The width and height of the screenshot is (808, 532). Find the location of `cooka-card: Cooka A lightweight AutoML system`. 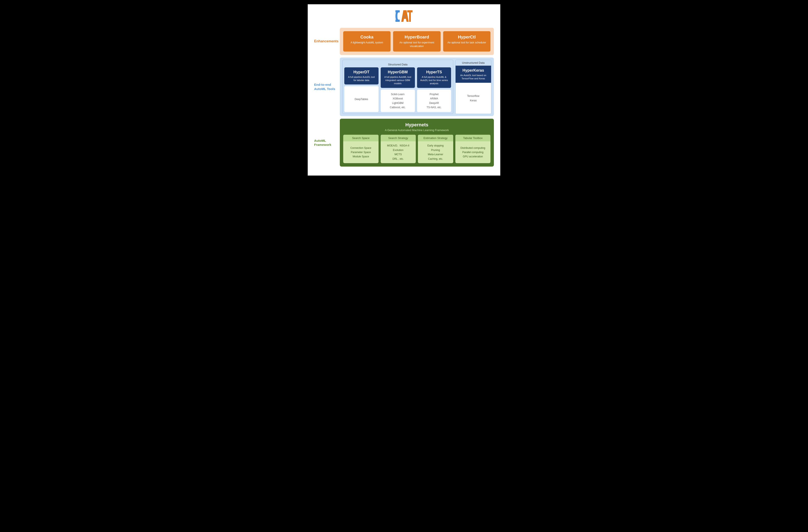

cooka-card: Cooka A lightweight AutoML system is located at coordinates (367, 41).